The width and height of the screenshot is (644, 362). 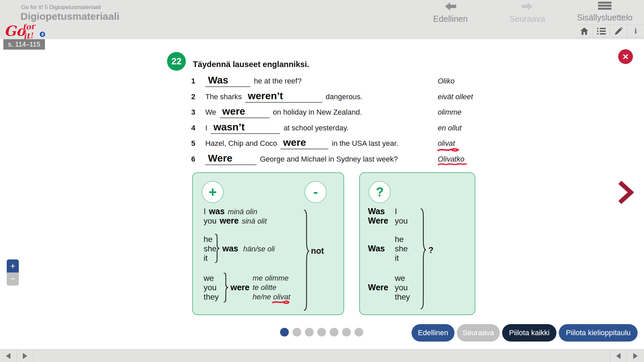 What do you see at coordinates (378, 288) in the screenshot?
I see `verb: Were` at bounding box center [378, 288].